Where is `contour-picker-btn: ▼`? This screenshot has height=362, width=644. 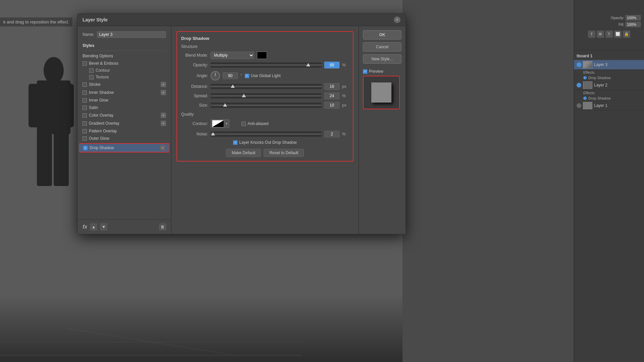
contour-picker-btn: ▼ is located at coordinates (220, 124).